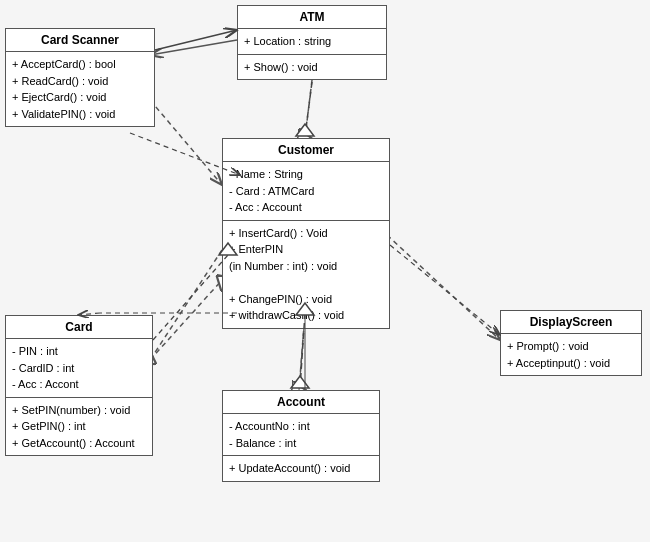 The height and width of the screenshot is (542, 650). What do you see at coordinates (80, 89) in the screenshot?
I see `cardscanner-methods: + AcceptCard() : bool + ReadCard() : voi…` at bounding box center [80, 89].